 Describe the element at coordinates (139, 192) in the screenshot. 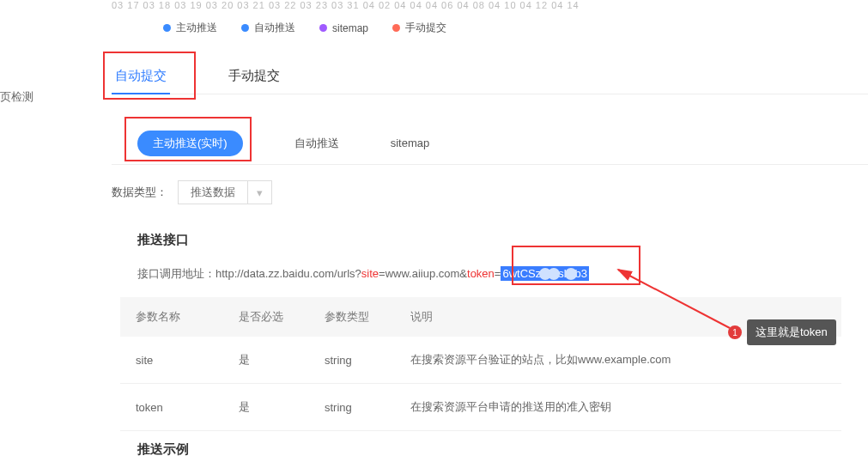

I see `data-type-label: 数据类型：` at that location.